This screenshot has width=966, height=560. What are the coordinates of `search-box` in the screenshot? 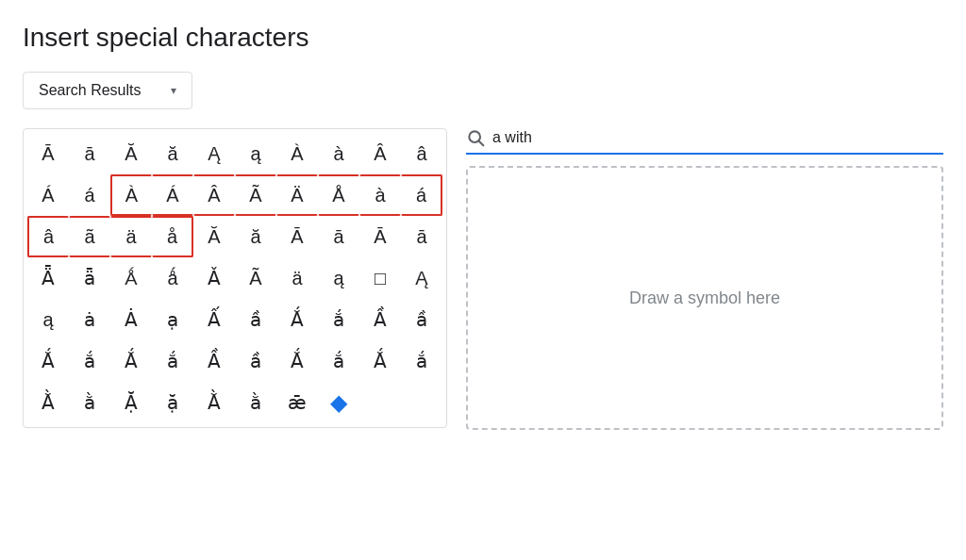 It's located at (705, 141).